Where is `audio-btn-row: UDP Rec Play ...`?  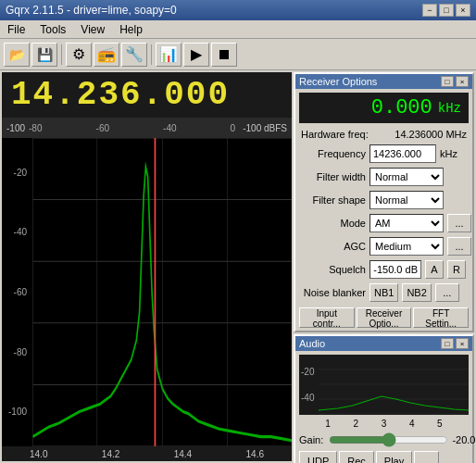
audio-btn-row: UDP Rec Play ... is located at coordinates (383, 456).